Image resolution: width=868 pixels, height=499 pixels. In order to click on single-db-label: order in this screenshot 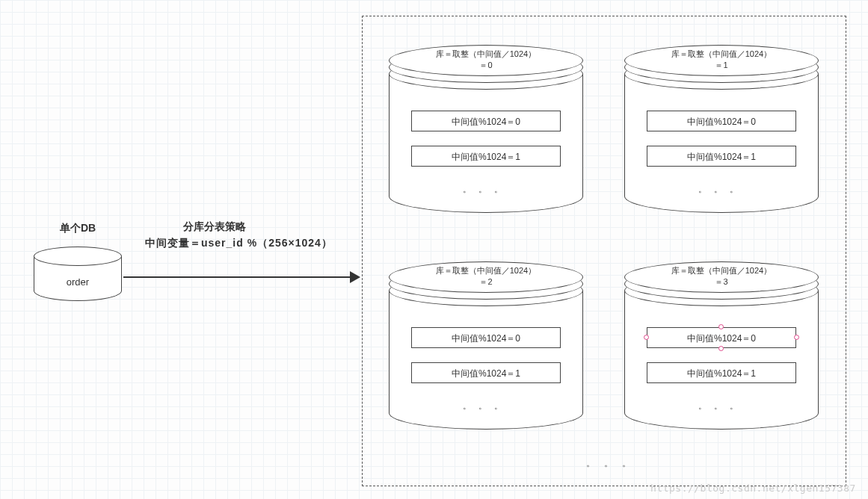, I will do `click(78, 282)`.